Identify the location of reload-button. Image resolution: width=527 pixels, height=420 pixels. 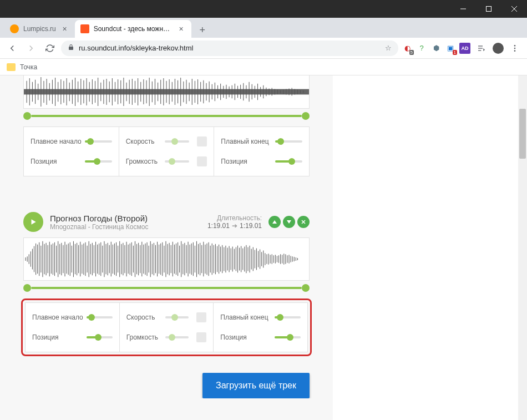
(50, 48).